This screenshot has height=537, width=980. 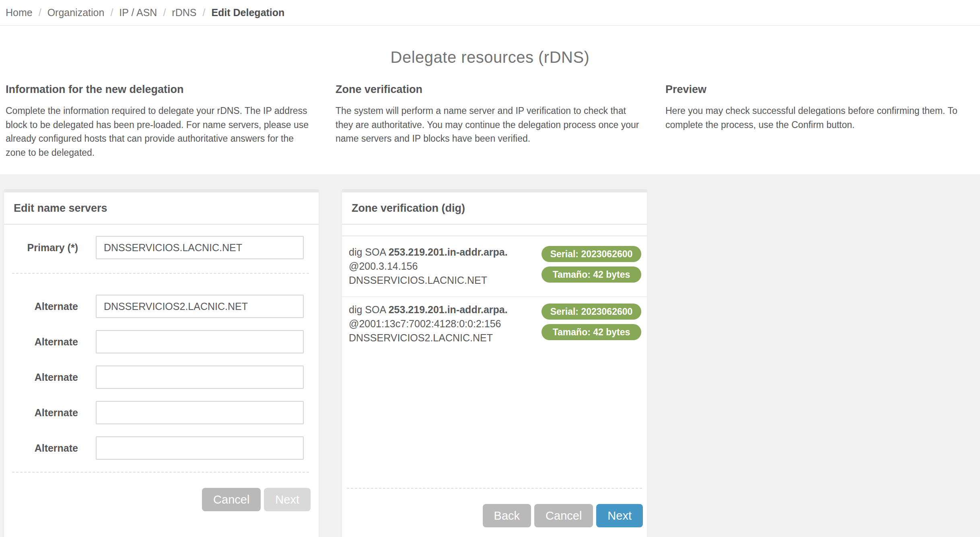 I want to click on back-button: Back, so click(x=507, y=516).